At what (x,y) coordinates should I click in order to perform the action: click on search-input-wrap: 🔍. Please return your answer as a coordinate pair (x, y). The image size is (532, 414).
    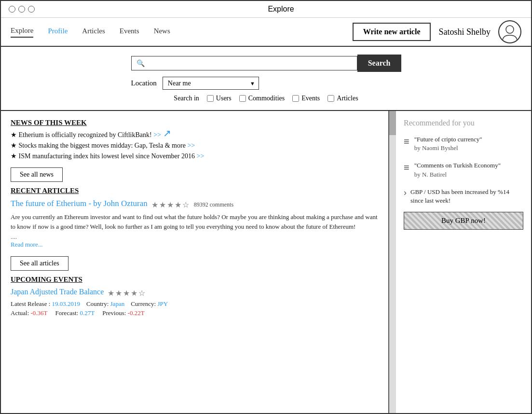
    Looking at the image, I should click on (244, 63).